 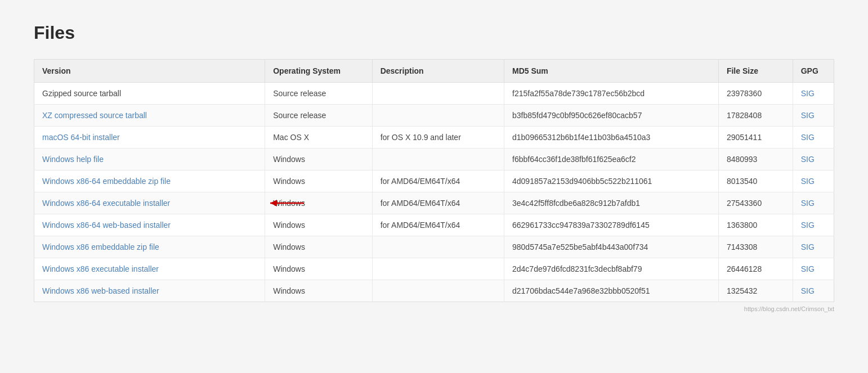 I want to click on table-header-row: Version Operating System Description MD5…, so click(x=435, y=71).